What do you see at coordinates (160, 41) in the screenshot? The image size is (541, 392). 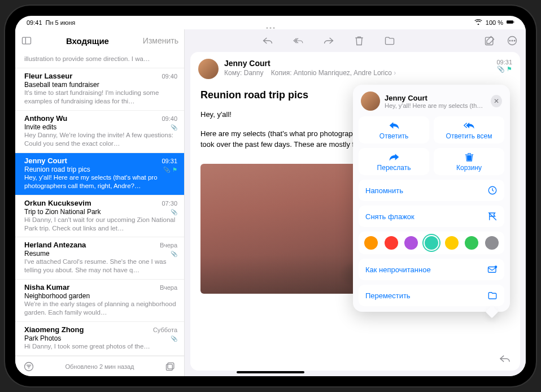 I see `edit-button: Изменить` at bounding box center [160, 41].